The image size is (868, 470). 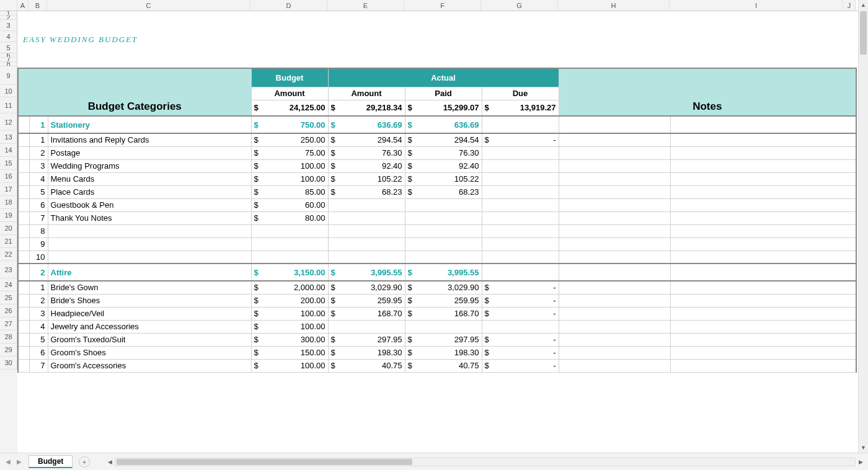 What do you see at coordinates (149, 179) in the screenshot?
I see `item-name: Menu Cards` at bounding box center [149, 179].